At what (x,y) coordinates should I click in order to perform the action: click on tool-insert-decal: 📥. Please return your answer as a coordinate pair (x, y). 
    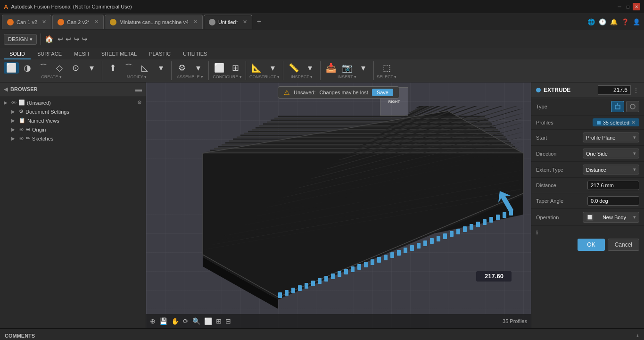
    Looking at the image, I should click on (331, 68).